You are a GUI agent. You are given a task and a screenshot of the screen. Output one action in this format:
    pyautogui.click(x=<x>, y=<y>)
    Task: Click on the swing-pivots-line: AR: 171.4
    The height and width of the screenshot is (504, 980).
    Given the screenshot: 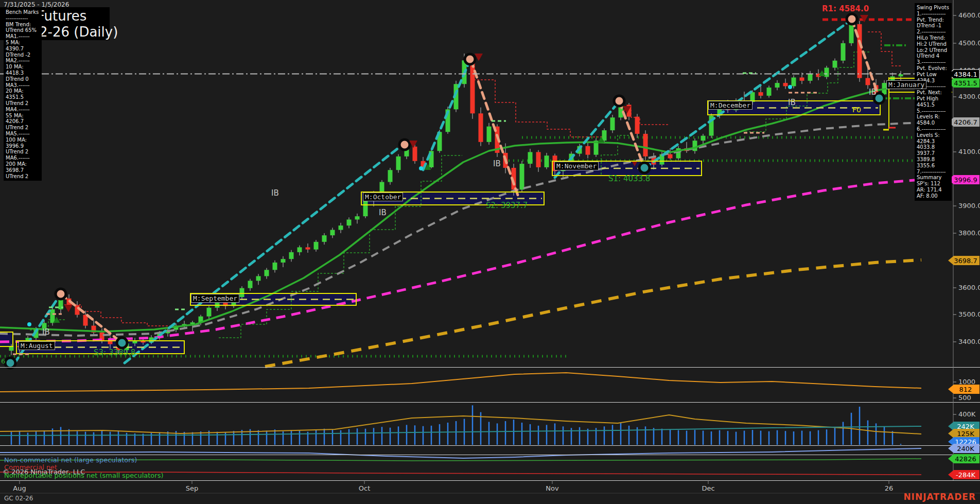 What is the action you would take?
    pyautogui.click(x=933, y=190)
    